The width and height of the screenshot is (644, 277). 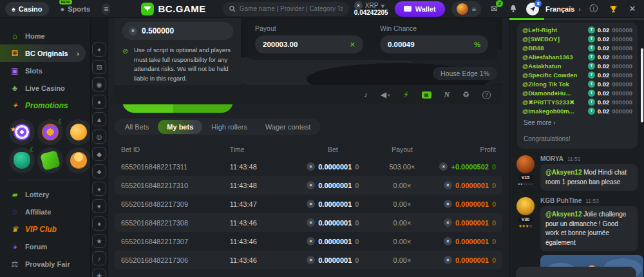 What do you see at coordinates (308, 186) in the screenshot?
I see `table-row: 65520168482217310 11:43:48 0.00000010 0.…` at bounding box center [308, 186].